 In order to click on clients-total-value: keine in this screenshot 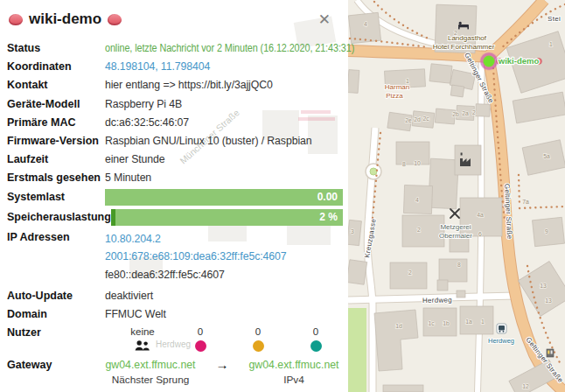, I will do `click(143, 332)`.